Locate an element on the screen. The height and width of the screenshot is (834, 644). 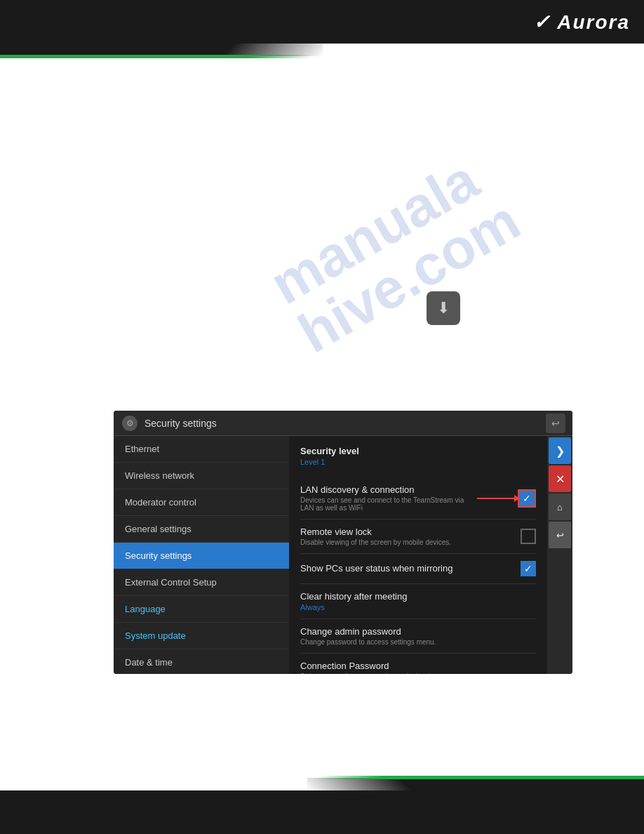
side-btn-return: ↩ is located at coordinates (560, 535).